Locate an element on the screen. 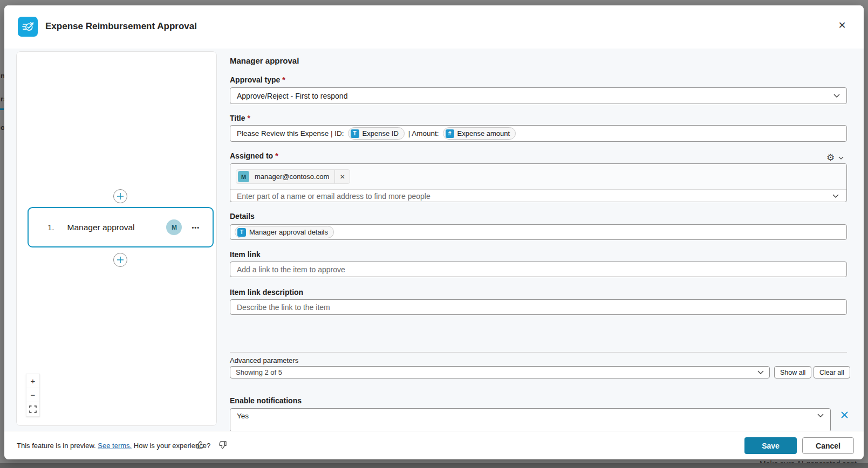 This screenshot has width=868, height=468. thumbs-up-icon is located at coordinates (201, 445).